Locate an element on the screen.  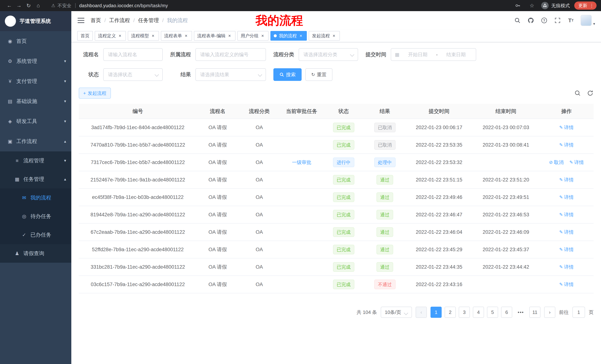
select-placeholder: 请选择状态 is located at coordinates (120, 75).